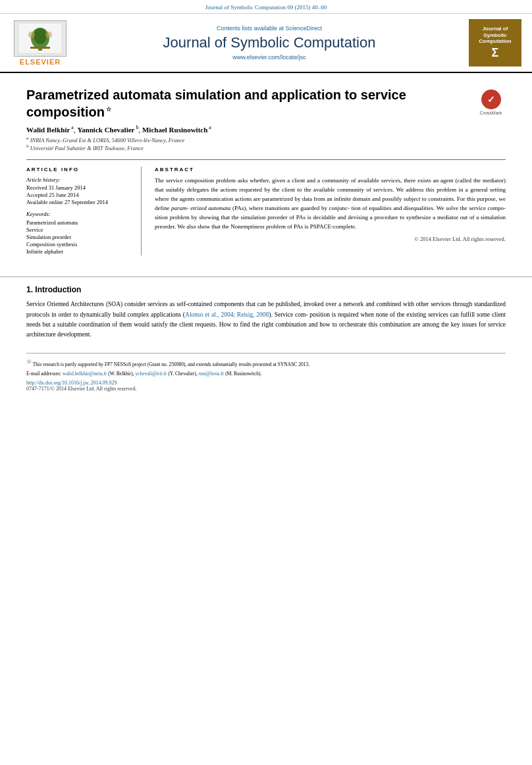 The height and width of the screenshot is (765, 532). What do you see at coordinates (79, 223) in the screenshot?
I see `keyword-1: Parametrized automata` at bounding box center [79, 223].